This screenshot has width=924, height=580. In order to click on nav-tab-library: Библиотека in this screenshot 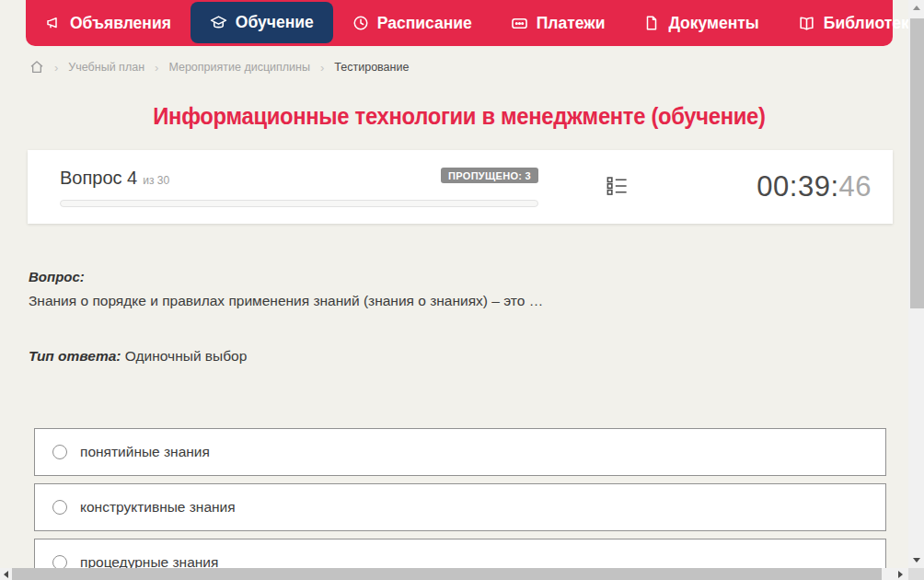, I will do `click(851, 23)`.